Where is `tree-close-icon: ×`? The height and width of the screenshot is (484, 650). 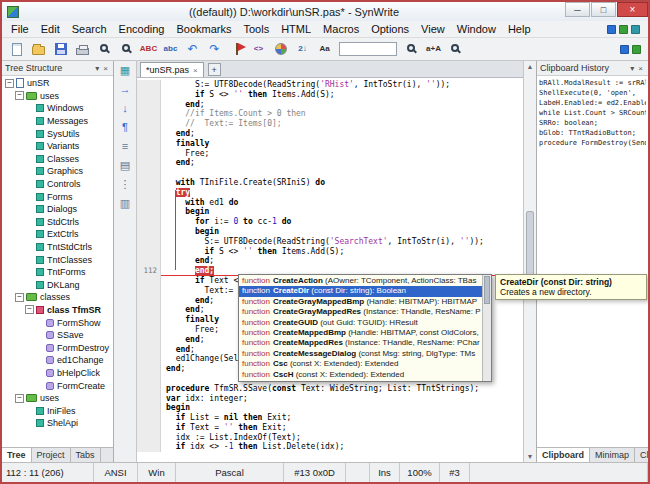
tree-close-icon: × is located at coordinates (106, 68).